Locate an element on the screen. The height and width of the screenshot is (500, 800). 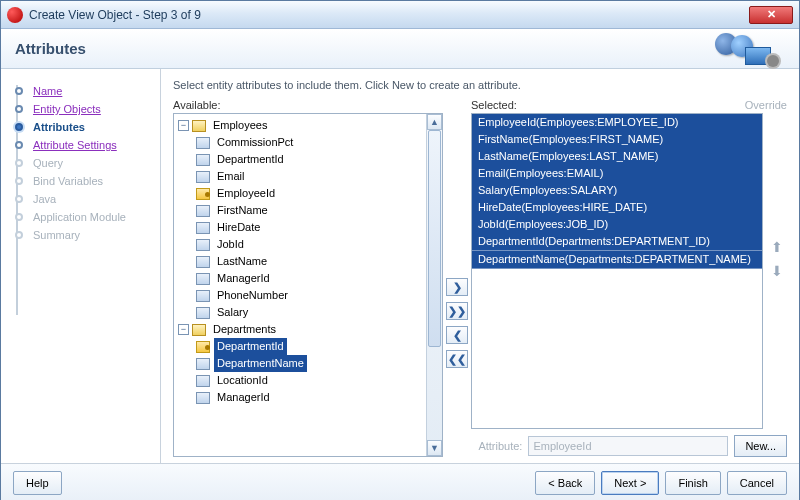
step-name: Name is located at coordinates (80, 91).